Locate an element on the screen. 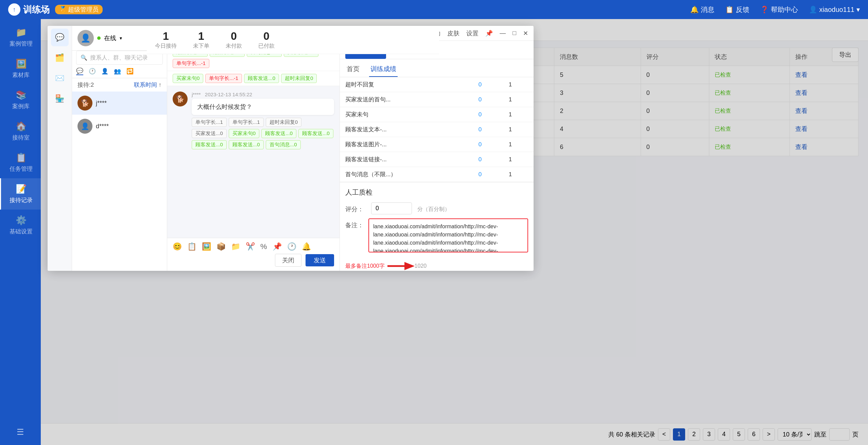 This screenshot has width=868, height=445. note-label: 备注： is located at coordinates (355, 224).